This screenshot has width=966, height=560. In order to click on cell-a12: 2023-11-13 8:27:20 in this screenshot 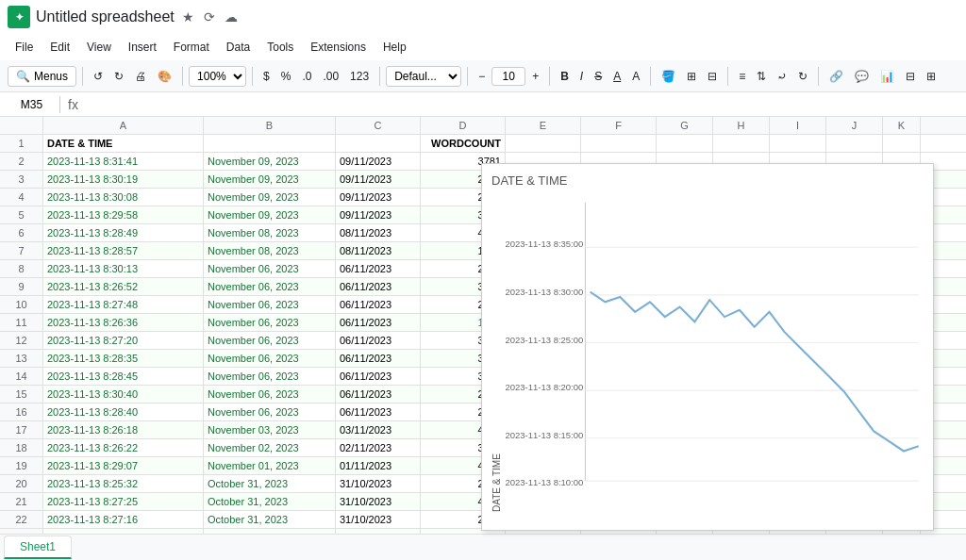, I will do `click(124, 340)`.